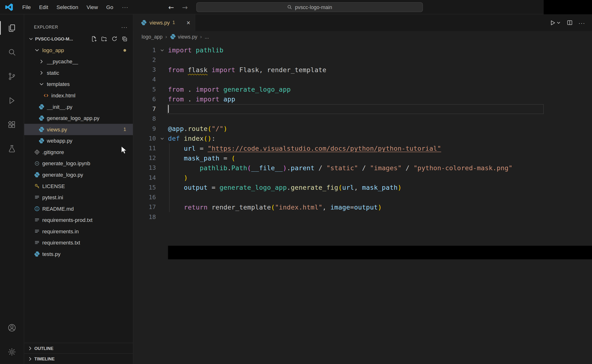 The height and width of the screenshot is (364, 592). I want to click on tree-item-requirements.in: requirements.in, so click(78, 231).